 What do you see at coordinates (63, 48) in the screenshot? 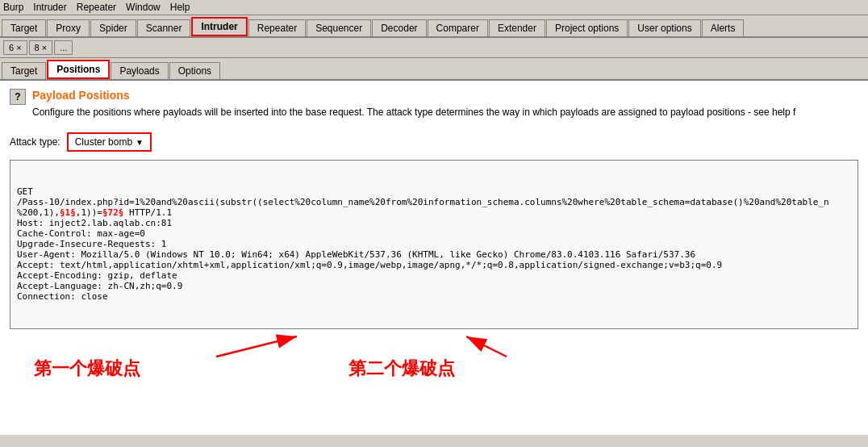
I see `instance-tab-more: ...` at bounding box center [63, 48].